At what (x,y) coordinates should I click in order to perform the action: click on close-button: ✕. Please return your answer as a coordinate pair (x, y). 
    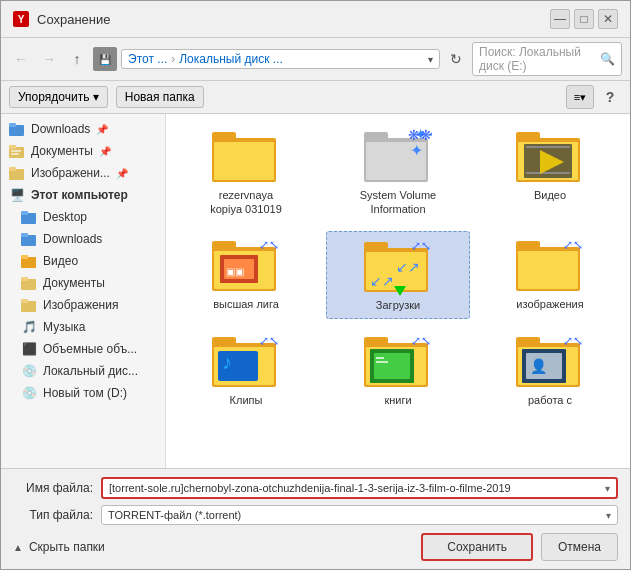
    Looking at the image, I should click on (608, 19).